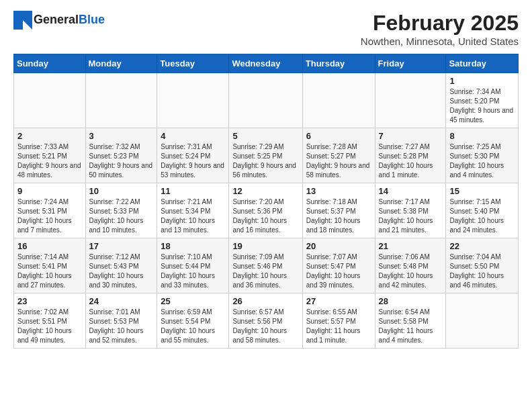  Describe the element at coordinates (265, 216) in the screenshot. I see `cell-info: Sunrise: 7:20 AM Sunset: 5:36 PM Dayligh…` at that location.